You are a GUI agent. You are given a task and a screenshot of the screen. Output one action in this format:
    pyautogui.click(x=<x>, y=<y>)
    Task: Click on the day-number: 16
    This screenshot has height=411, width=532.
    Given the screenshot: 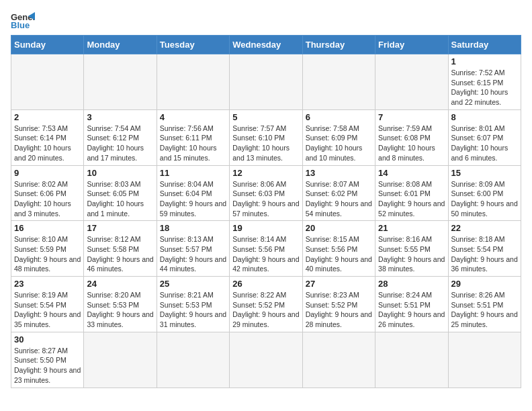 What is the action you would take?
    pyautogui.click(x=47, y=228)
    